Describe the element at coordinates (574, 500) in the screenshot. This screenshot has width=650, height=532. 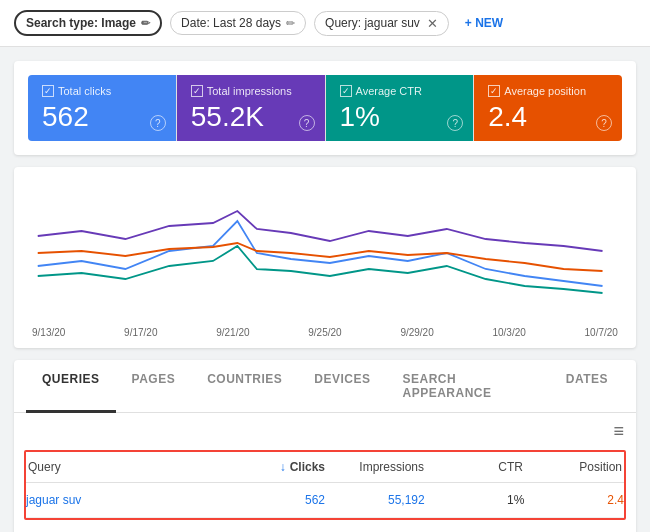
I see `row-position: 2.4` at that location.